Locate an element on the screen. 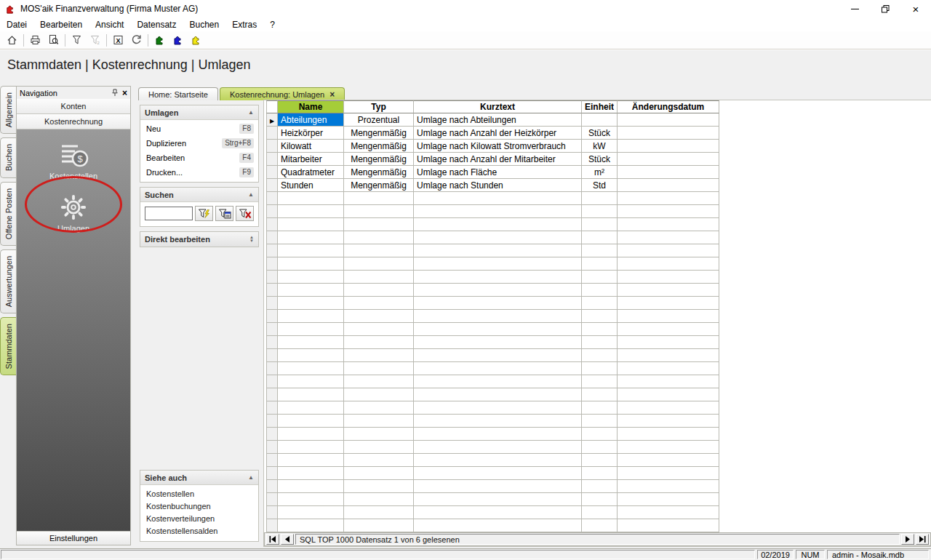 Image resolution: width=931 pixels, height=560 pixels. group-siehe-header: Siehe auch ▲ is located at coordinates (199, 478).